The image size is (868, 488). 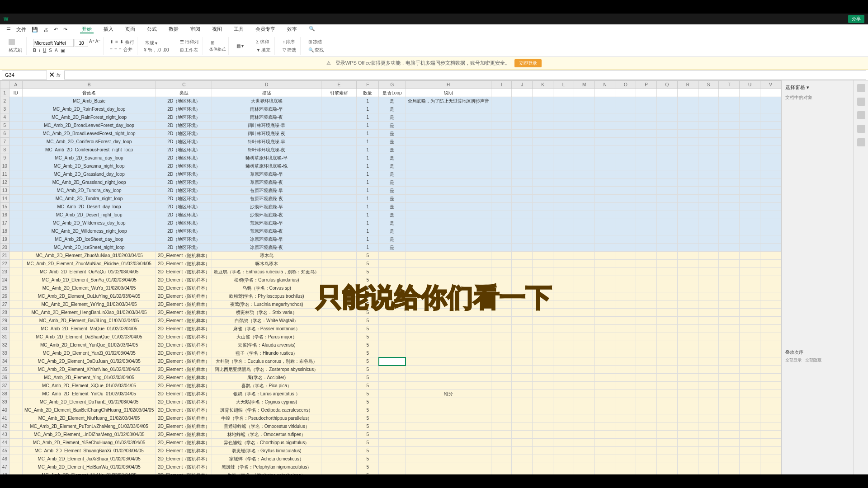 What do you see at coordinates (501, 272) in the screenshot?
I see `cell-I23` at bounding box center [501, 272].